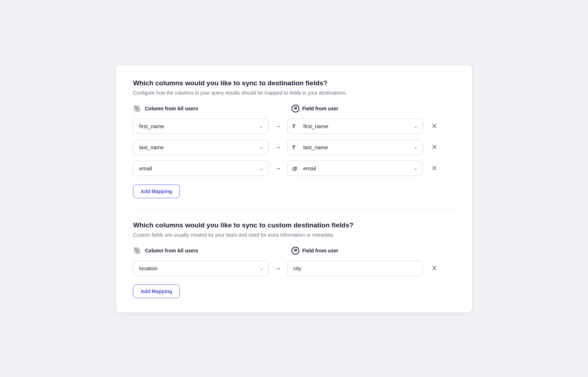 The height and width of the screenshot is (377, 588). What do you see at coordinates (294, 210) in the screenshot?
I see `section-divider` at bounding box center [294, 210].